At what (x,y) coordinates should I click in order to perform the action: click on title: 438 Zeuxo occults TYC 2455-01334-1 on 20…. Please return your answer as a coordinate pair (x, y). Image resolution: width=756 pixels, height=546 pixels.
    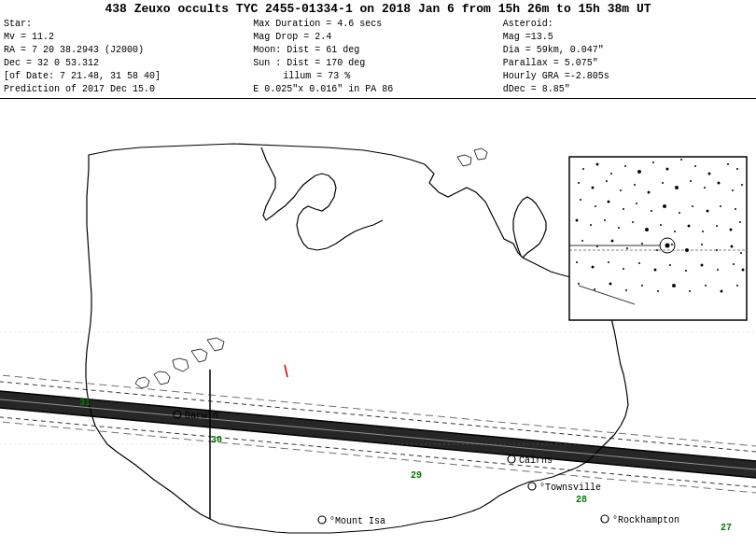
    Looking at the image, I should click on (378, 9).